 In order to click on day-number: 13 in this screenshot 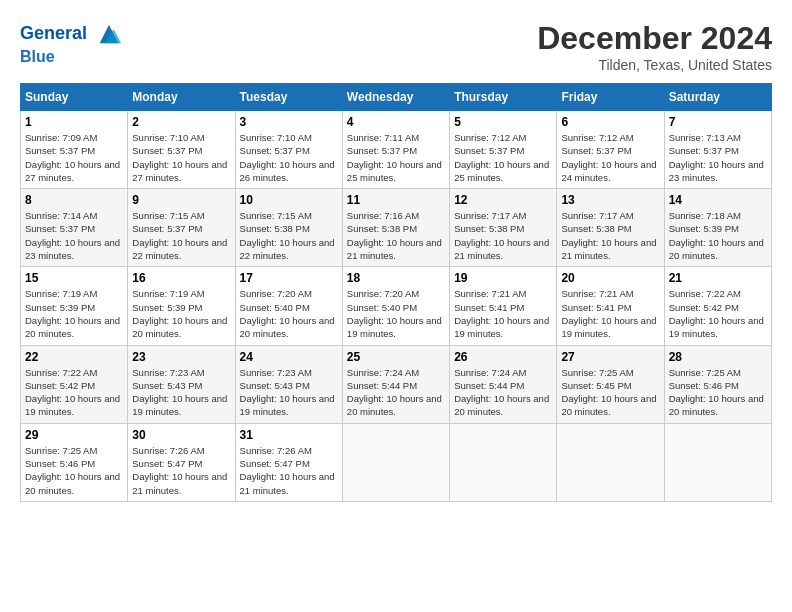, I will do `click(610, 200)`.